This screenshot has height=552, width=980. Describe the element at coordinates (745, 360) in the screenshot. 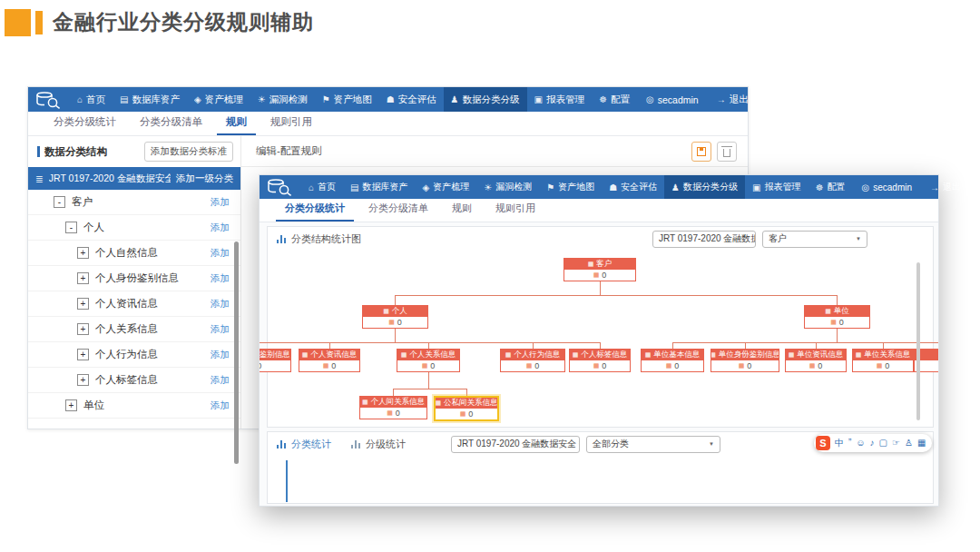

I see `org-node: ▦单位身份鉴别信息▦0` at that location.